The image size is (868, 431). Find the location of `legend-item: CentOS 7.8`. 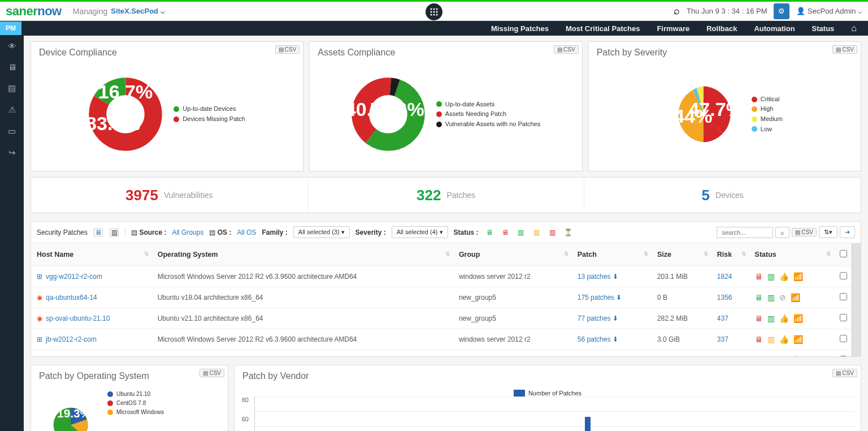

legend-item: CentOS 7.8 is located at coordinates (136, 403).